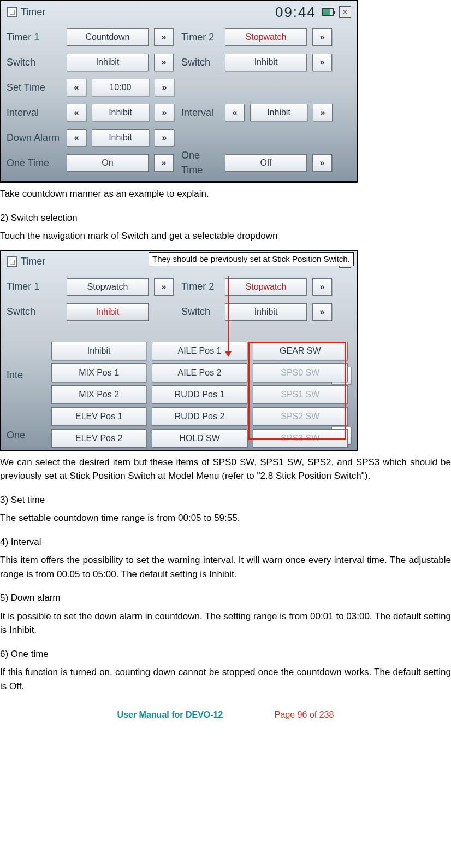 The height and width of the screenshot is (868, 451). What do you see at coordinates (164, 113) in the screenshot?
I see `interval-left-next-button: »` at bounding box center [164, 113].